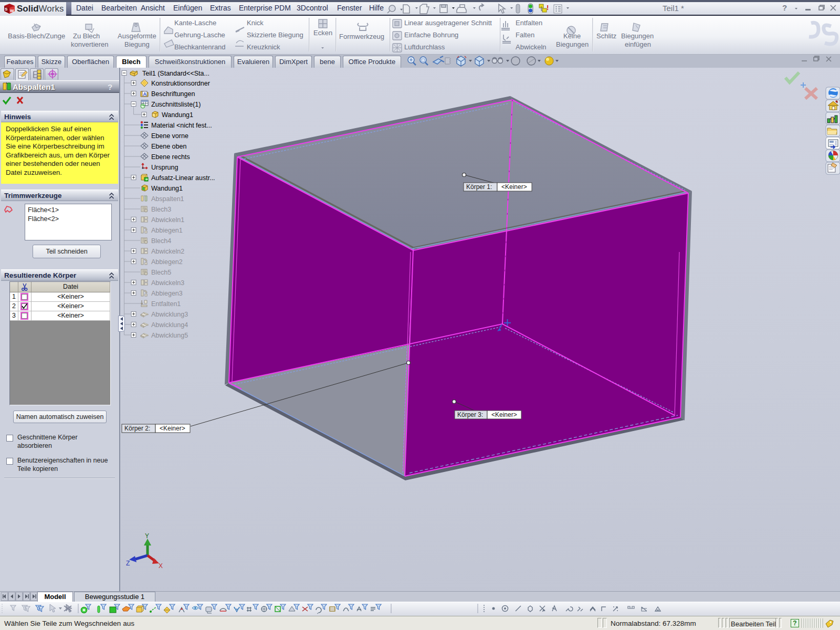  I want to click on svg-text: Blech5, so click(161, 272).